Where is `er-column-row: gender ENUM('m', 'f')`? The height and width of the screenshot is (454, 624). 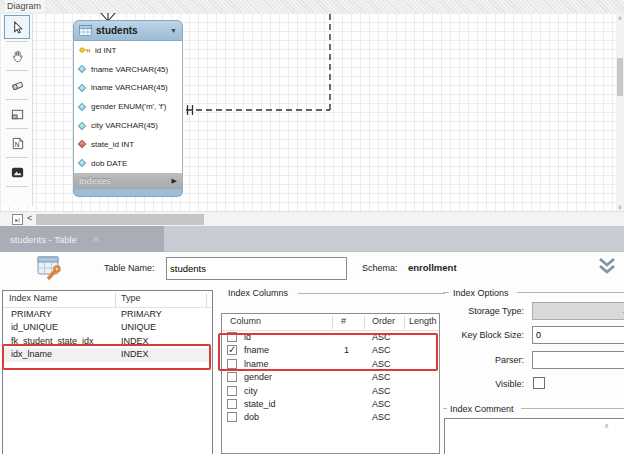
er-column-row: gender ENUM('m', 'f') is located at coordinates (128, 106).